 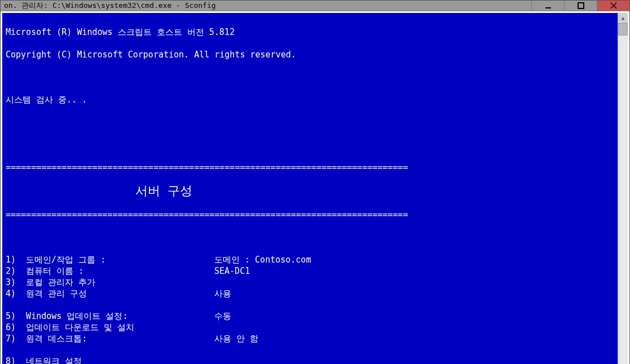 What do you see at coordinates (310, 32) in the screenshot?
I see `script-host-header: Microsoft (R) Windows 스크립트 호스트 버전 5.812` at bounding box center [310, 32].